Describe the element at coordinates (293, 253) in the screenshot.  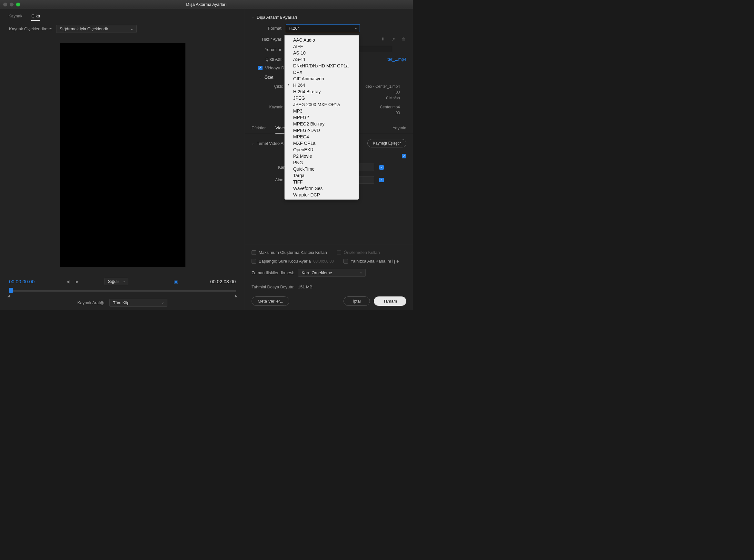
I see `max-quality-label: Maksimum Oluşturma Kalitesi Kullan` at that location.